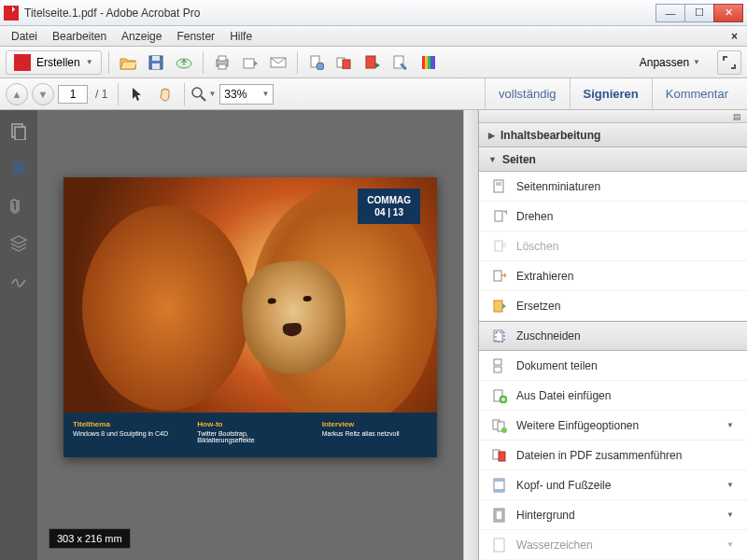  I want to click on badge-title: COMMAG, so click(388, 200).